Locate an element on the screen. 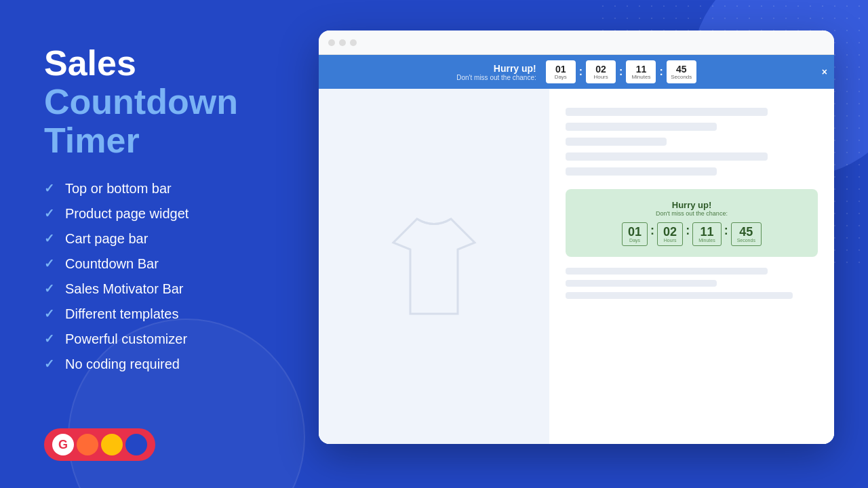 The image size is (868, 488). widget-sep-1: : is located at coordinates (652, 230).